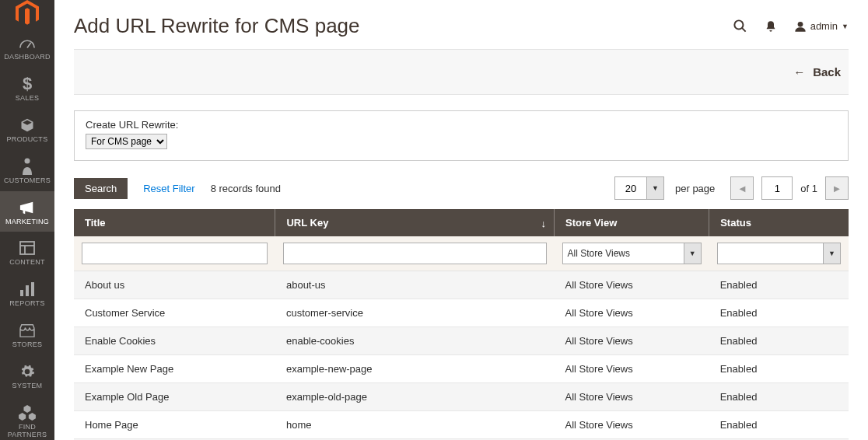 The height and width of the screenshot is (440, 868). What do you see at coordinates (27, 166) in the screenshot?
I see `person-icon` at bounding box center [27, 166].